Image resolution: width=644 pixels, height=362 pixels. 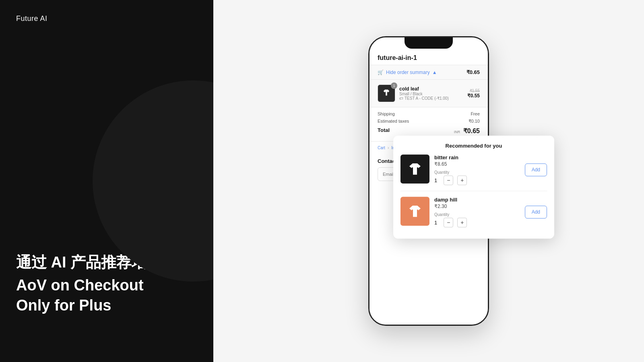 What do you see at coordinates (415, 169) in the screenshot?
I see `bitter-rain-tshirt-icon` at bounding box center [415, 169].